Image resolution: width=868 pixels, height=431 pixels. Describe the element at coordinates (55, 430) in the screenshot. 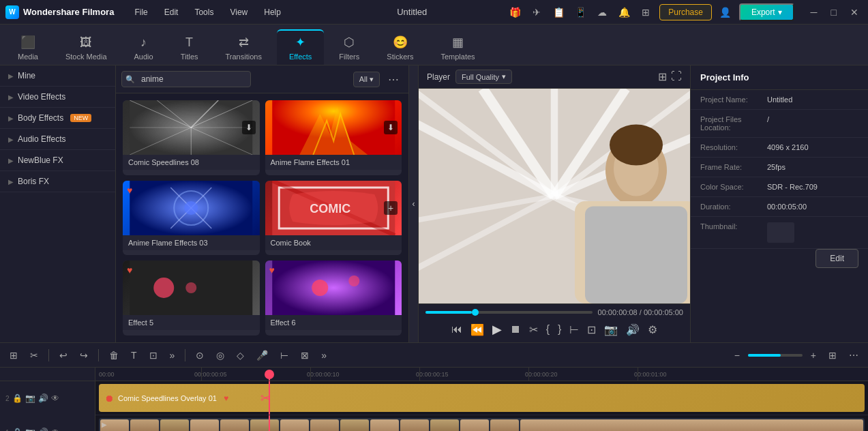

I see `track-1-eye-icon: 👁` at that location.